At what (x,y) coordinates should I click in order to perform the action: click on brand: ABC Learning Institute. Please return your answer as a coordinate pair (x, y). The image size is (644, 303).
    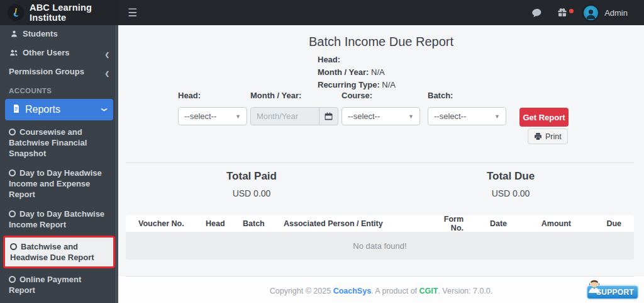
    Looking at the image, I should click on (59, 13).